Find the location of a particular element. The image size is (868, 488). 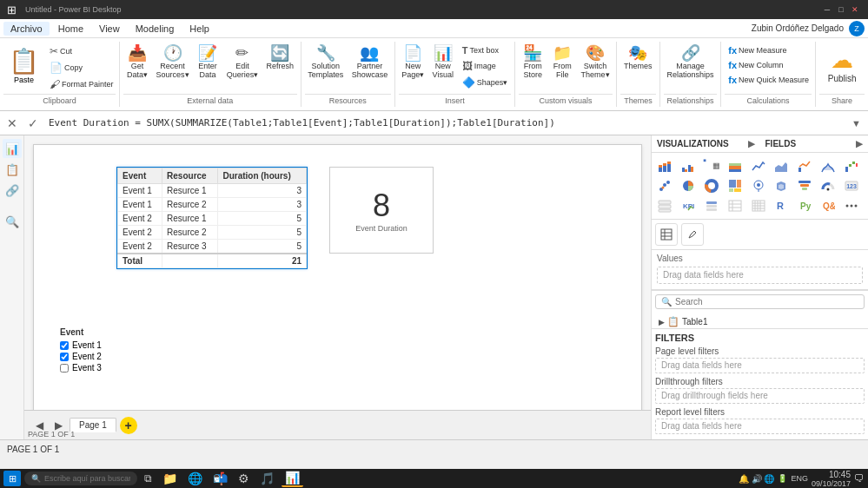

viz-format-btn is located at coordinates (692, 234).